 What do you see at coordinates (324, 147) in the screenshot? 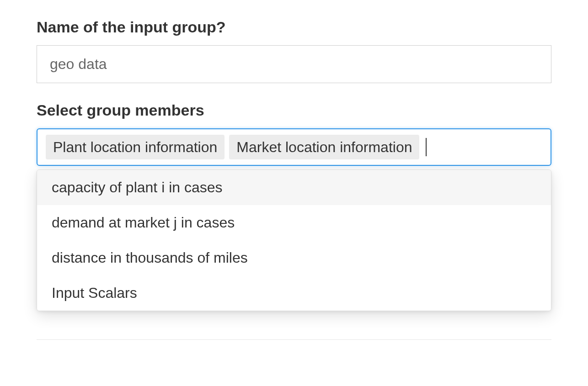
I see `selected-tag: Market location information` at bounding box center [324, 147].